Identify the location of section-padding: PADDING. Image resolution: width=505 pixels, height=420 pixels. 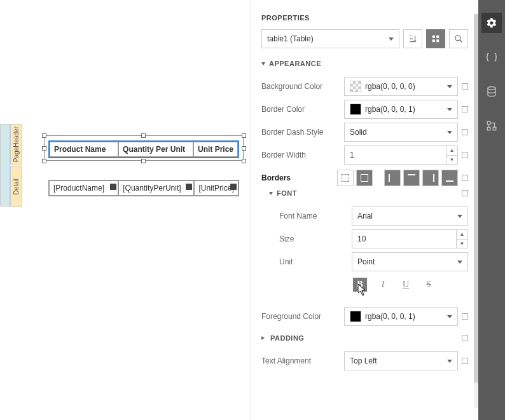
(365, 338).